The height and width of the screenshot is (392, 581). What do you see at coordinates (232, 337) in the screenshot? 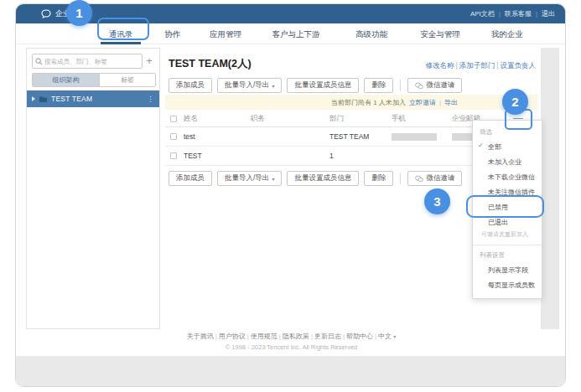
I see `user-agreement-link: 用户协议` at bounding box center [232, 337].